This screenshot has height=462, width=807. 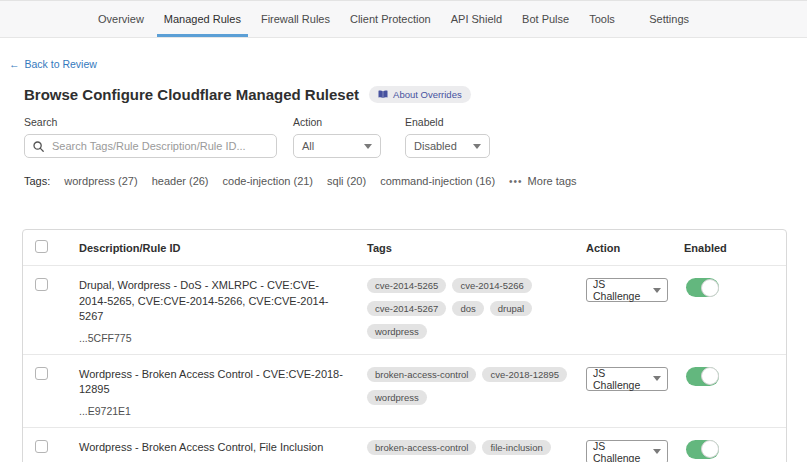 What do you see at coordinates (516, 448) in the screenshot?
I see `rule-tag: file-inclusion` at bounding box center [516, 448].